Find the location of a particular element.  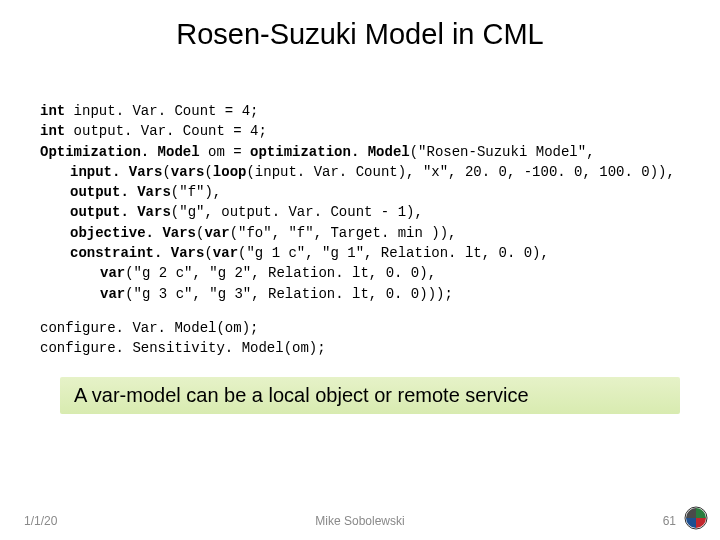

keyword: vars is located at coordinates (188, 172).